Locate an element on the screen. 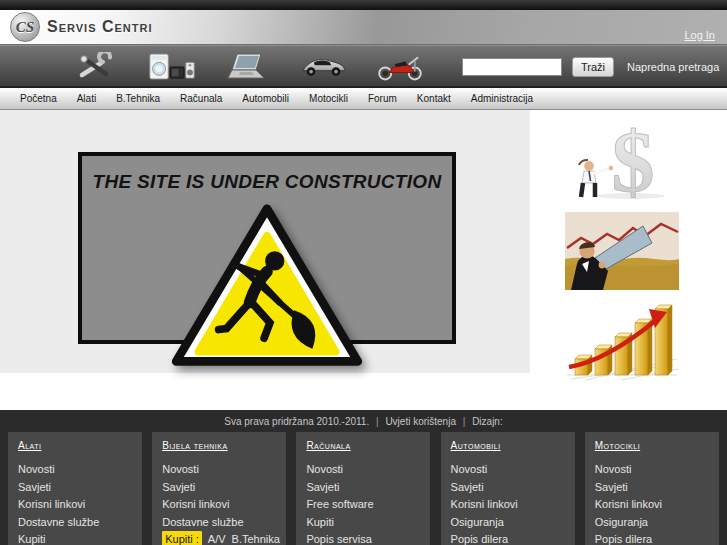  footer-link: Popis servisa is located at coordinates (363, 538).